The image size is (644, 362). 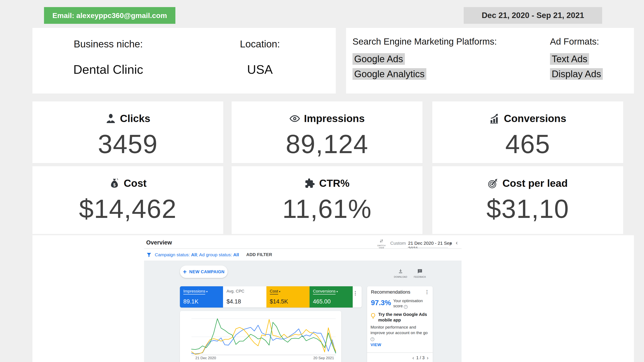 What do you see at coordinates (382, 247) in the screenshot?
I see `switch-view-label: SWITCH VIEW` at bounding box center [382, 247].